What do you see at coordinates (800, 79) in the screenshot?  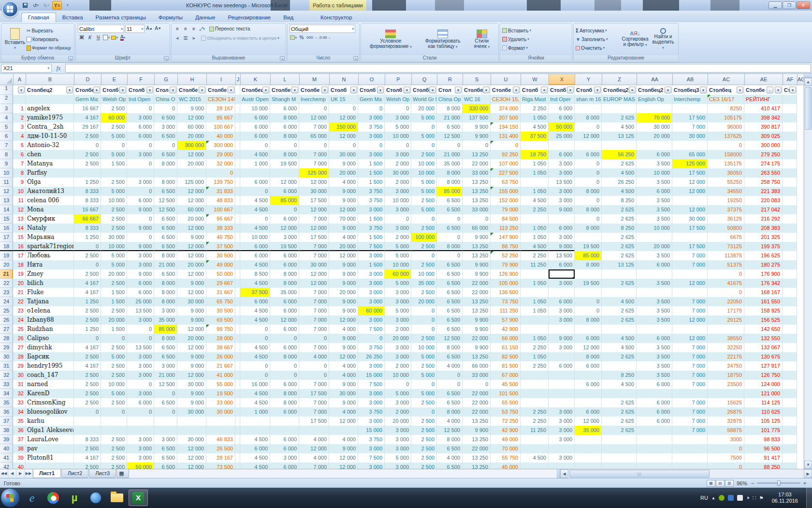 I see `column-header-AG: AG` at bounding box center [800, 79].